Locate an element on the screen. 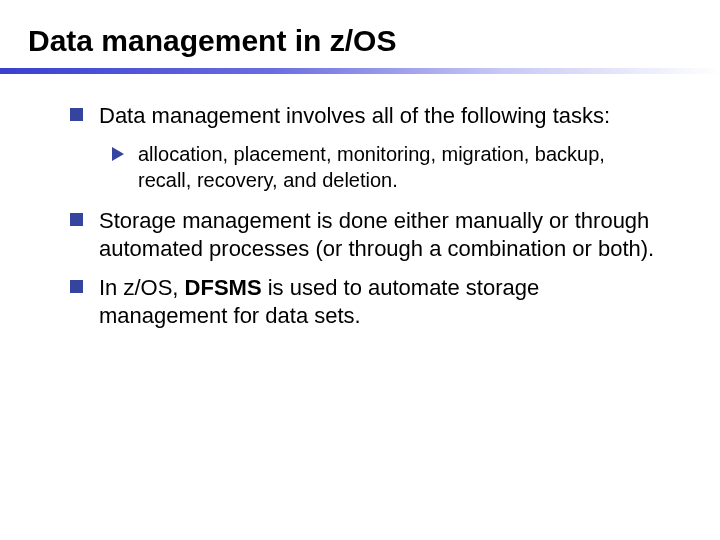  bullet-text: Storage management is done either manual… is located at coordinates (380, 236).